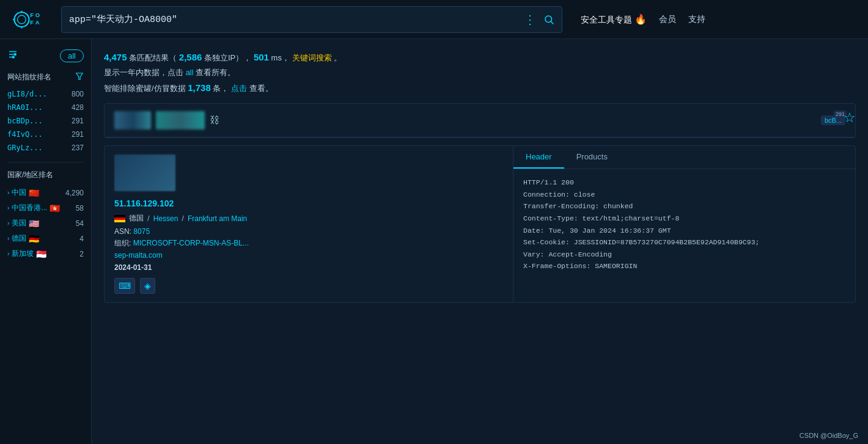 The image size is (868, 444). I want to click on click-view-link: 点击, so click(239, 88).